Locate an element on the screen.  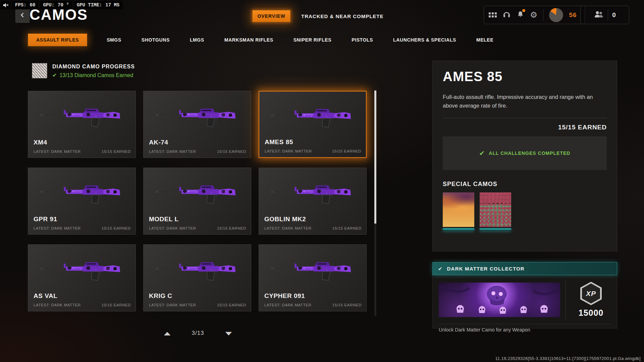
special-camos-title: SPECIAL CAMOS is located at coordinates (525, 184).